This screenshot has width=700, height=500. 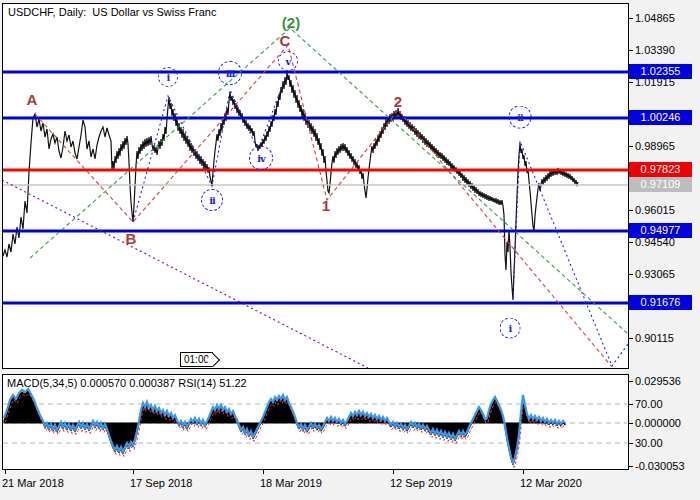 What do you see at coordinates (658, 381) in the screenshot?
I see `indicator-axis-label: 0.029536` at bounding box center [658, 381].